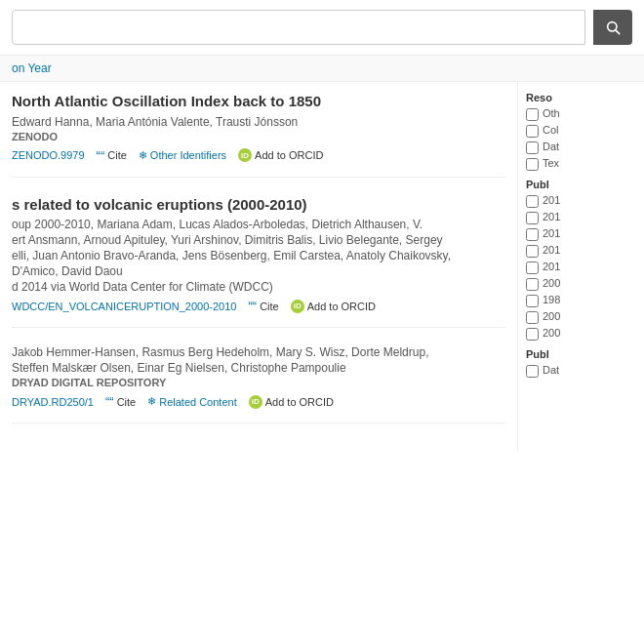 This screenshot has height=644, width=644. Describe the element at coordinates (582, 371) in the screenshot. I see `sidebar-item-pubtype-0: Dat` at that location.